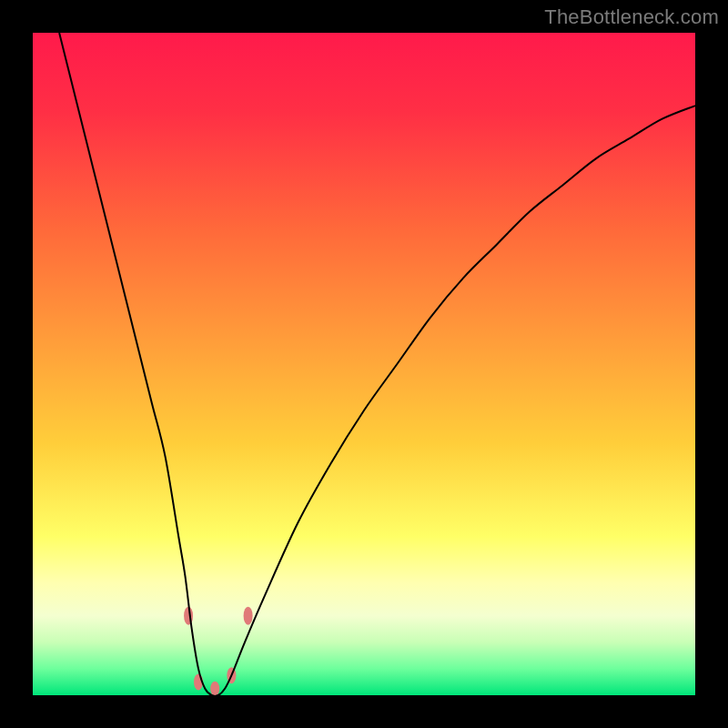 This screenshot has height=728, width=728. I want to click on watermark-text: TheBottleneck.com, so click(632, 17).